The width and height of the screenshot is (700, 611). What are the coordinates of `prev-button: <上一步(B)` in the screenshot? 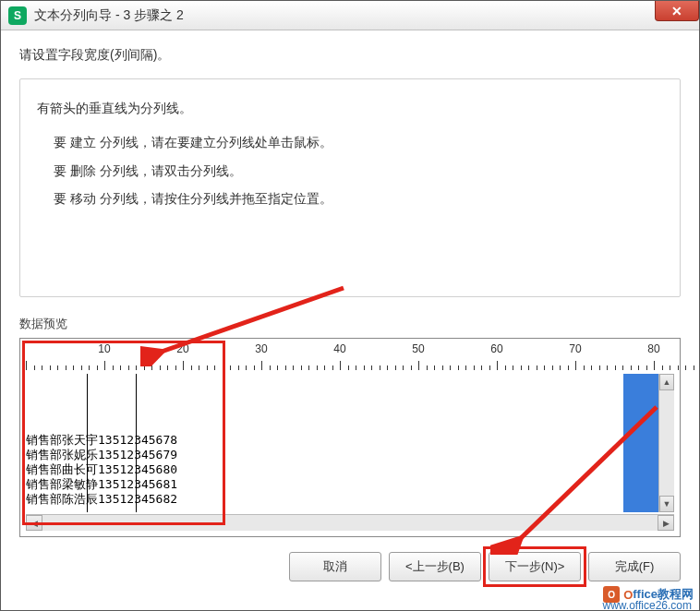 It's located at (435, 567).